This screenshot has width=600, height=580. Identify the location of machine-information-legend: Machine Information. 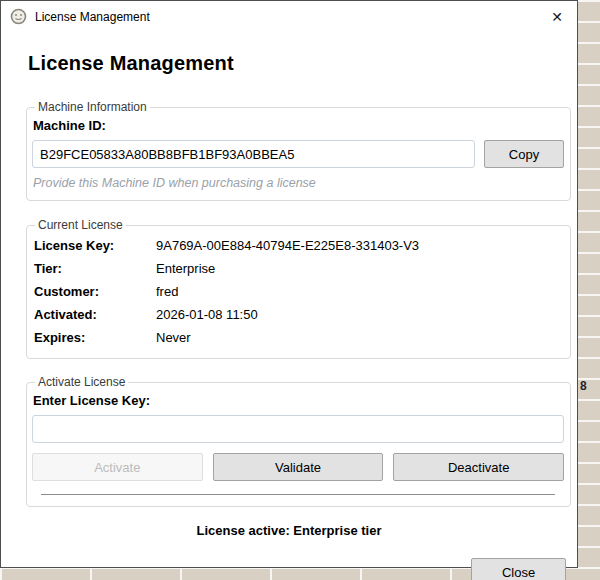
(92, 107).